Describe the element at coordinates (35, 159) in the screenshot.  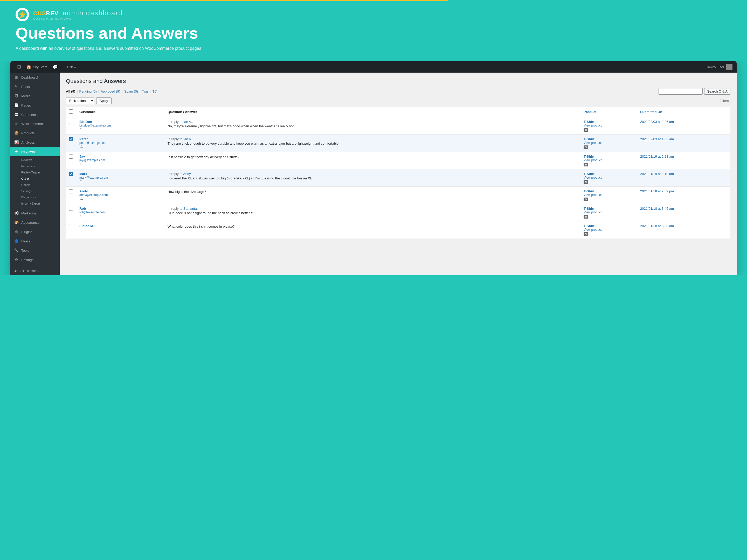
I see `sidebar-sub-reviews: Reviews` at that location.